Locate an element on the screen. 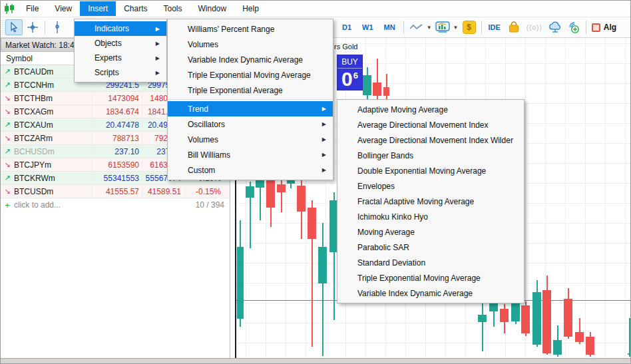 This screenshot has height=364, width=631. buy-price: 06 is located at coordinates (350, 79).